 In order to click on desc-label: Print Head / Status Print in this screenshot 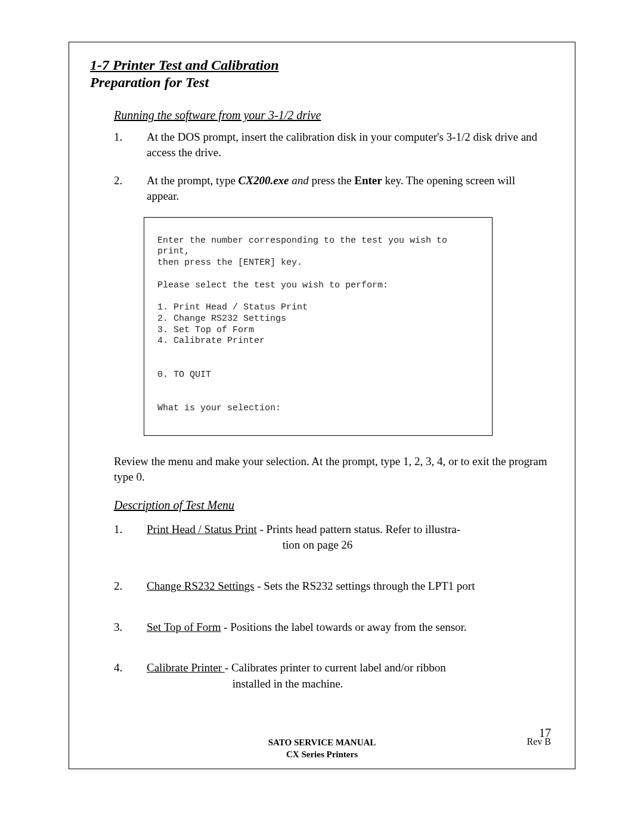, I will do `click(202, 529)`.